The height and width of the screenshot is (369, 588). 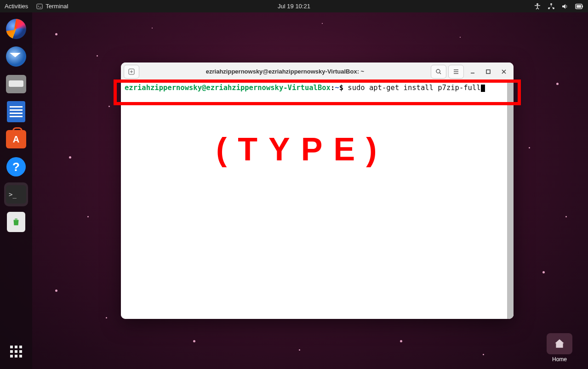 I want to click on dock-item-files, so click(x=16, y=84).